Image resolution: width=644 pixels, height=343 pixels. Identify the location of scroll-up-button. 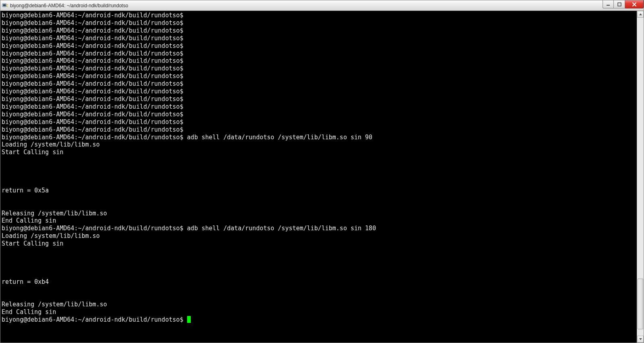
(640, 14).